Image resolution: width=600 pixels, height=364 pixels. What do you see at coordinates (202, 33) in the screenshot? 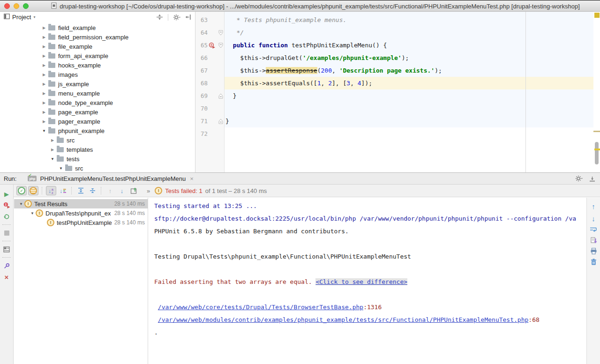
I see `line-number: 64` at bounding box center [202, 33].